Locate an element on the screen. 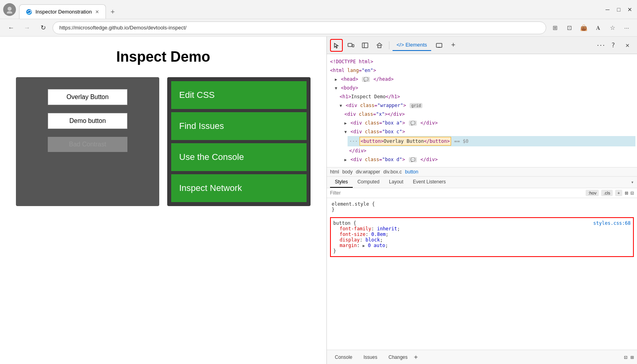 Image resolution: width=637 pixels, height=364 pixels. bottom-tab-changes: Changes is located at coordinates (398, 357).